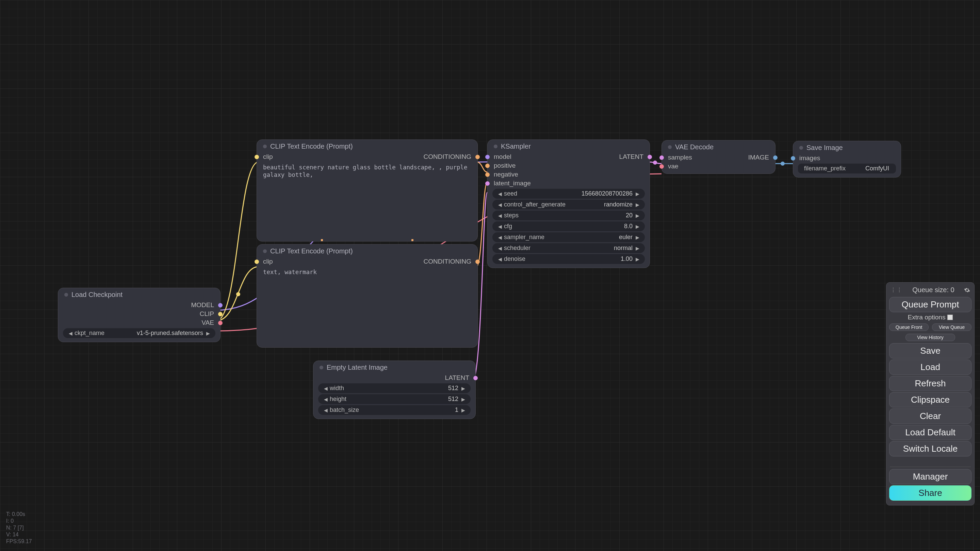  What do you see at coordinates (931, 400) in the screenshot?
I see `clipspace-button: Clipspace` at bounding box center [931, 400].